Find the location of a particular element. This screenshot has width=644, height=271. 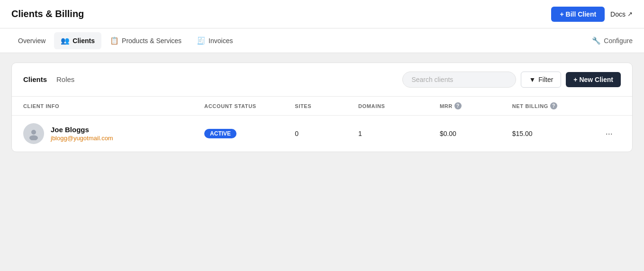

col-mrr: MRR ? is located at coordinates (476, 106).